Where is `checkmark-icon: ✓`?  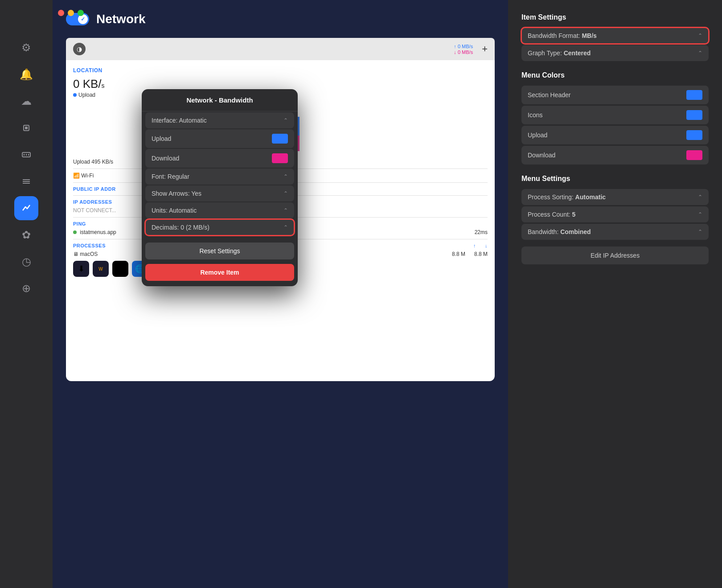 checkmark-icon: ✓ is located at coordinates (83, 19).